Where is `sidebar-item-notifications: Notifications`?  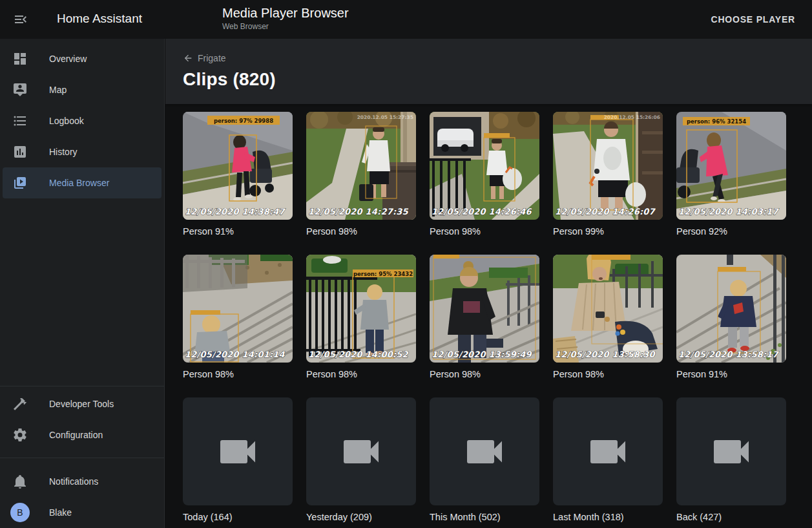
sidebar-item-notifications: Notifications is located at coordinates (82, 481).